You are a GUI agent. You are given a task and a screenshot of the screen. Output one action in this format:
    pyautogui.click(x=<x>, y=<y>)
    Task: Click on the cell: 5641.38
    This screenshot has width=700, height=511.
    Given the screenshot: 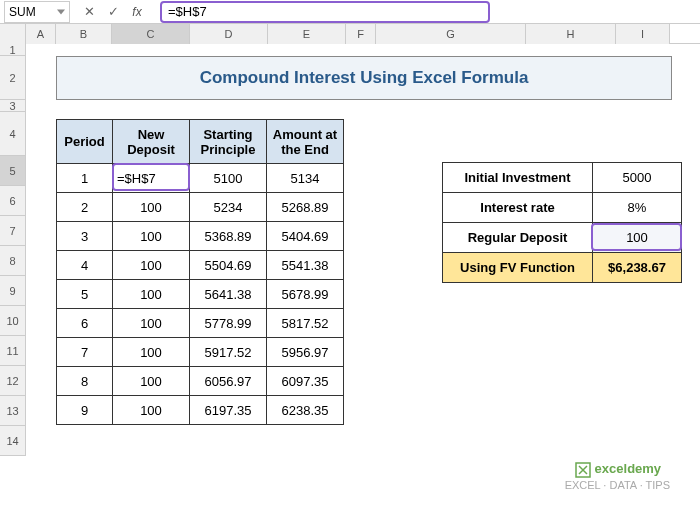 What is the action you would take?
    pyautogui.click(x=228, y=294)
    